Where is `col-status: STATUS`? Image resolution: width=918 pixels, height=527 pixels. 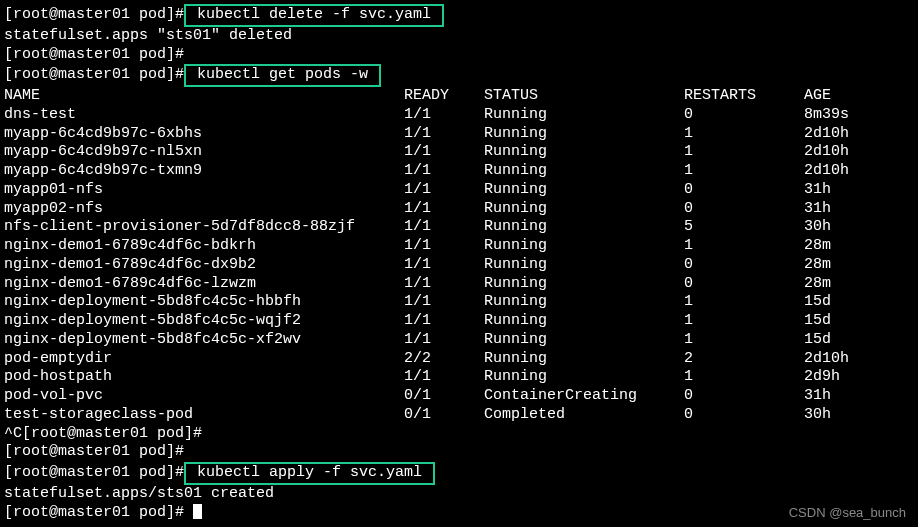
col-status: STATUS is located at coordinates (584, 96).